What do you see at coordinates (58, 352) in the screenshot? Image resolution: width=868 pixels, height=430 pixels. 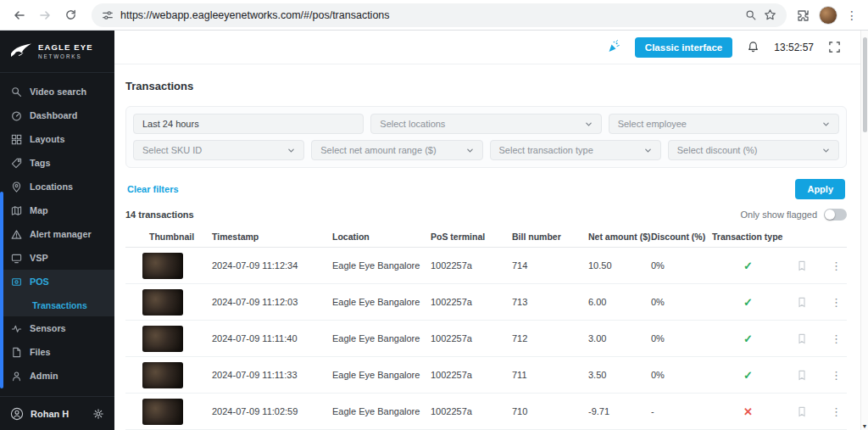 I see `sidebar-item-files: Files` at bounding box center [58, 352].